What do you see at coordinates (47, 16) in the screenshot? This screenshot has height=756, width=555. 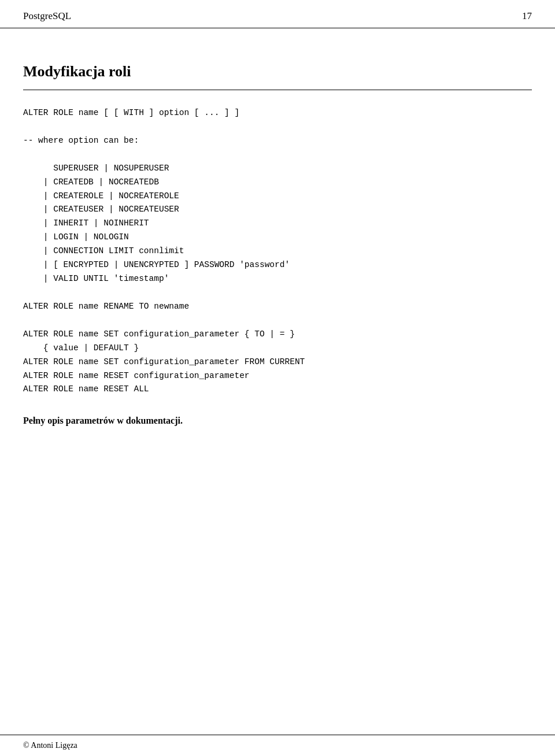 I see `header-title: PostgreSQL` at bounding box center [47, 16].